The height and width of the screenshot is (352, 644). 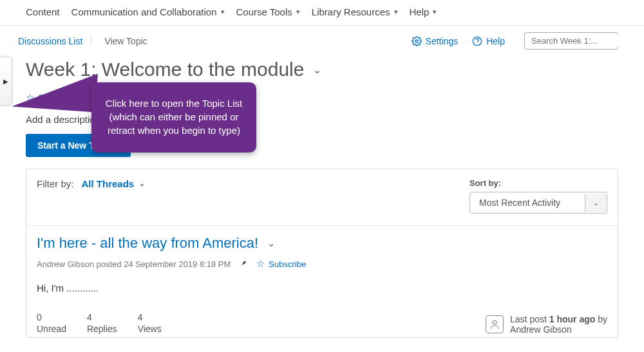 I want to click on search-box, so click(x=571, y=41).